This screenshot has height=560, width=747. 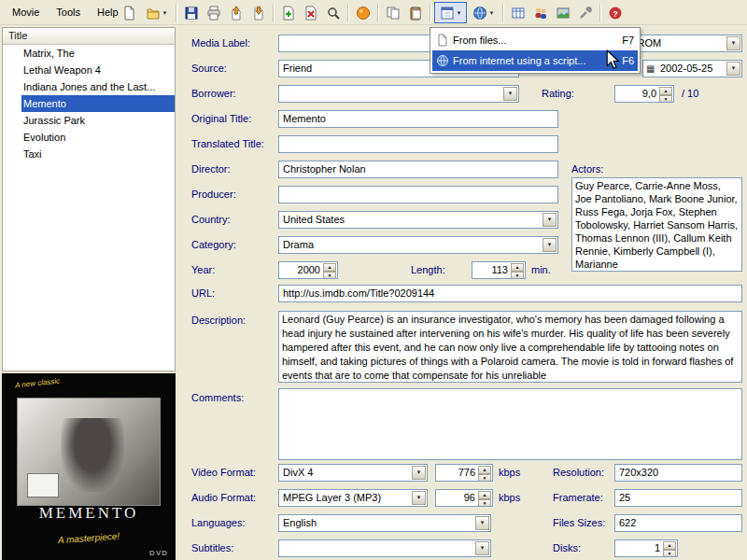 I want to click on paste-button, so click(x=416, y=13).